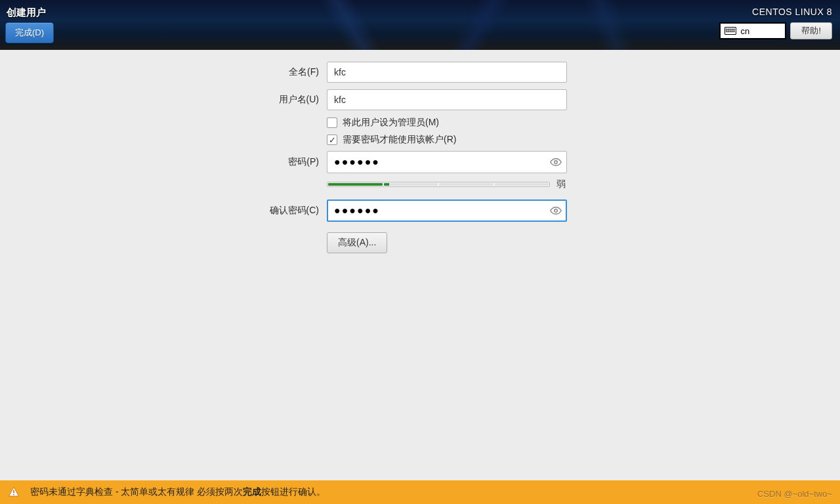 The height and width of the screenshot is (504, 840). What do you see at coordinates (776, 23) in the screenshot?
I see `header-right: CENTOS LINUX 8 cn 帮助!` at bounding box center [776, 23].